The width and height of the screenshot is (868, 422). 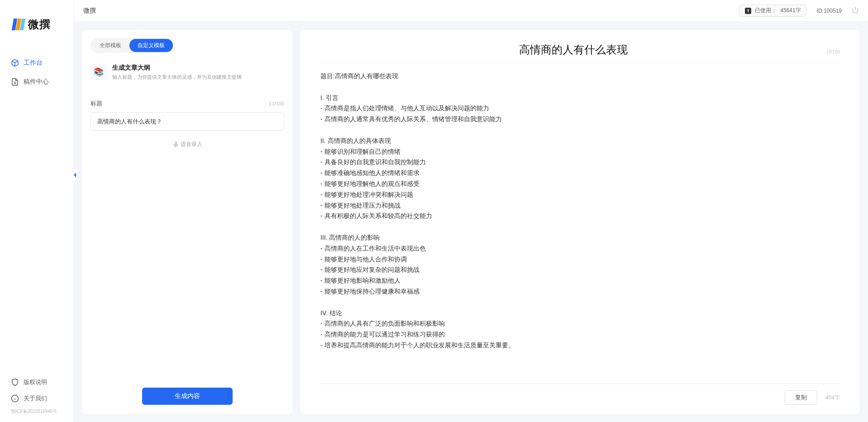 What do you see at coordinates (151, 45) in the screenshot?
I see `tab-custom-templates: 自定义模板` at bounding box center [151, 45].